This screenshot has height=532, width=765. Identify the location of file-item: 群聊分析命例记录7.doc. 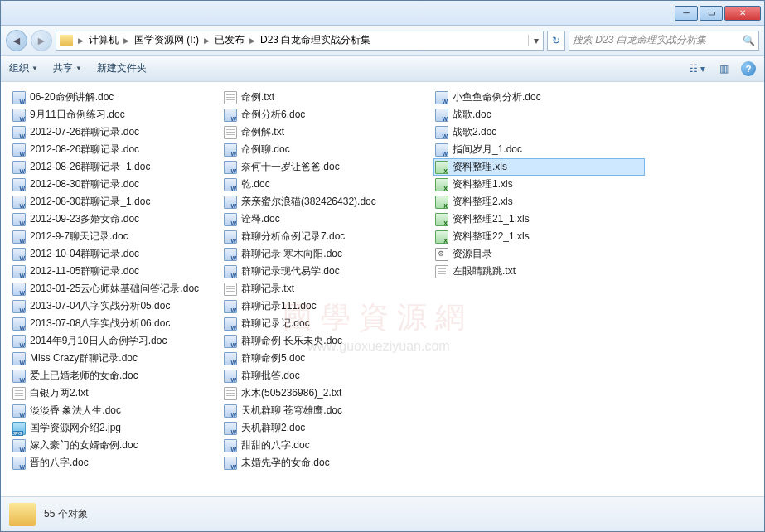
(328, 237).